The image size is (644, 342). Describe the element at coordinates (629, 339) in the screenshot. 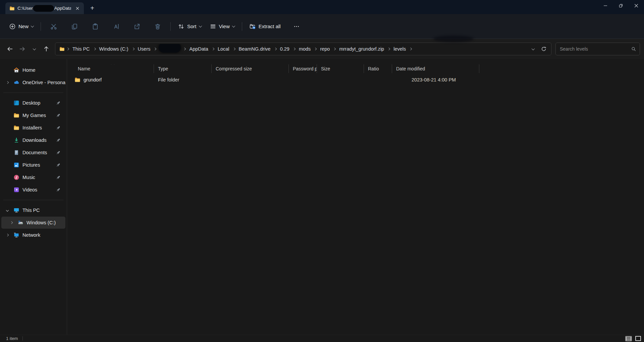

I see `details-view-toggle` at that location.